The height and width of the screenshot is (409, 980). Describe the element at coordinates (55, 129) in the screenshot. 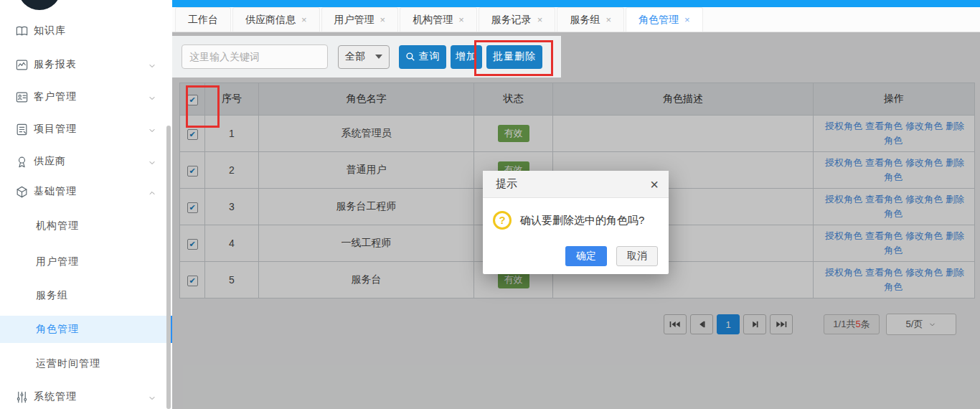

I see `sidebar-item-label: 项目管理` at that location.